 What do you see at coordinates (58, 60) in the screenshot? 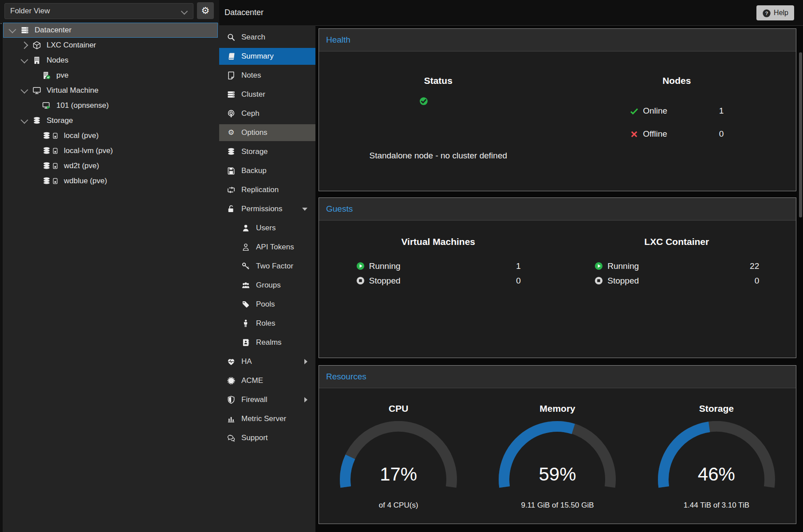
I see `tree-item-label: Nodes` at bounding box center [58, 60].